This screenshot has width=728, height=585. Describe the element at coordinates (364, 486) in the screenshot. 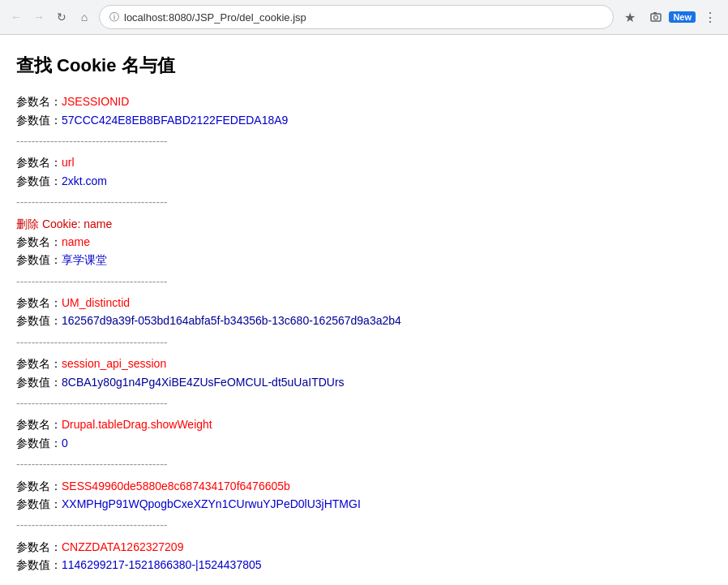

I see `param-name-7: 参数名：SESS49960de5880e8c687434170f6476605b` at that location.